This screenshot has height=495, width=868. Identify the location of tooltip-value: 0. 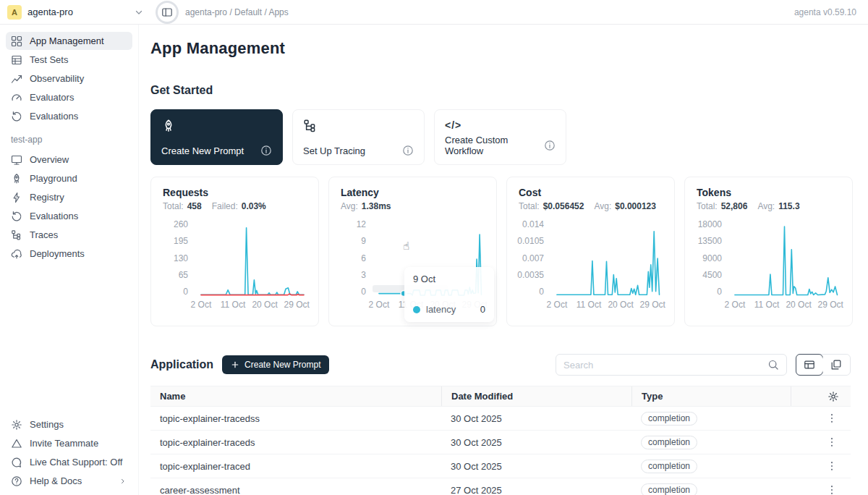
(483, 310).